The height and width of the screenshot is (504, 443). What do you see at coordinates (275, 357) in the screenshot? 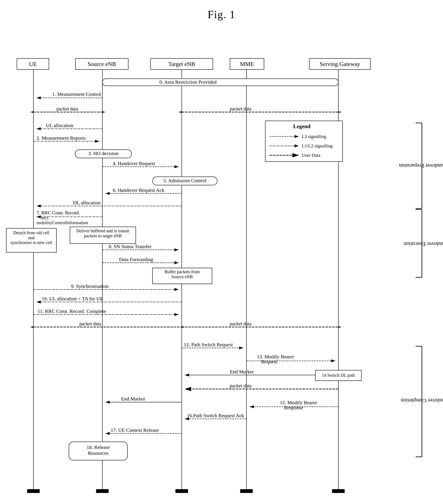
I see `svg-text: 13. Modify Bearer` at bounding box center [275, 357].